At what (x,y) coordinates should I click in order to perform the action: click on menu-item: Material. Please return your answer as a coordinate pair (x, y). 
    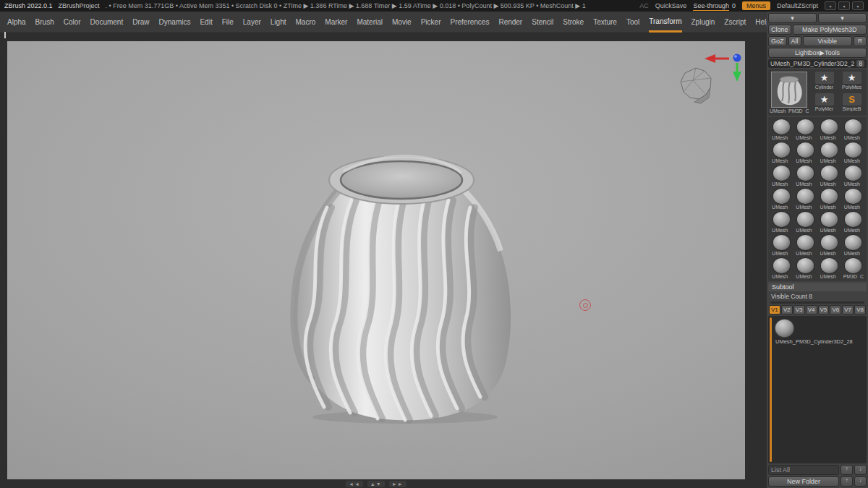
    Looking at the image, I should click on (370, 22).